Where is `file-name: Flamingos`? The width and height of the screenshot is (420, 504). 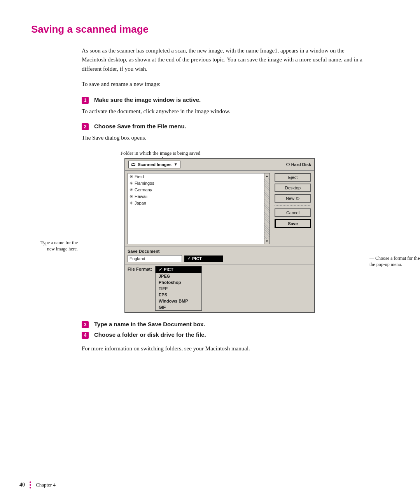 file-name: Flamingos is located at coordinates (145, 183).